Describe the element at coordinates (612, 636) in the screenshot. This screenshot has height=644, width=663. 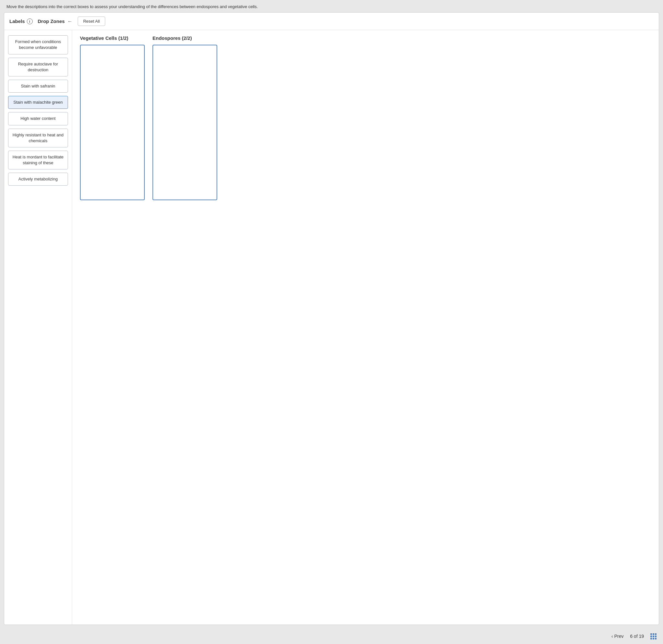
I see `prev-chevron-icon: ‹` at that location.